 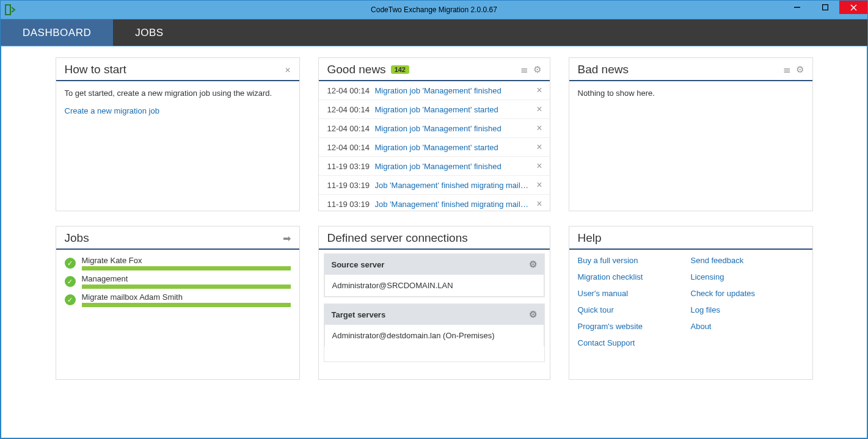 What do you see at coordinates (853, 7) in the screenshot?
I see `close-button` at bounding box center [853, 7].